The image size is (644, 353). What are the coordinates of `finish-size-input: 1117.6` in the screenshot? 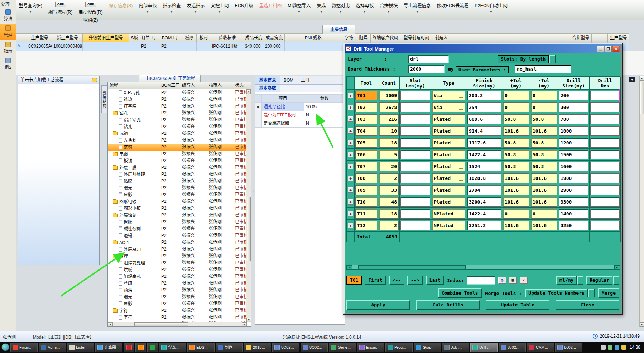 It's located at (484, 143).